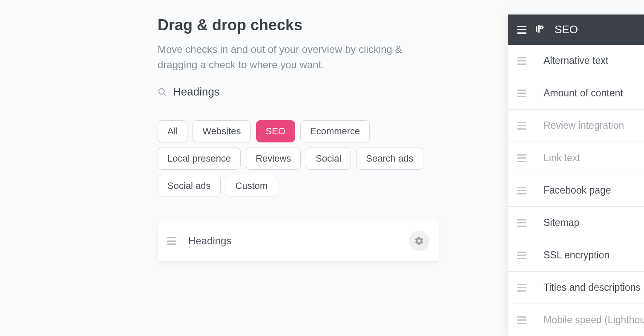 The height and width of the screenshot is (336, 644). Describe the element at coordinates (419, 241) in the screenshot. I see `gear-icon` at that location.